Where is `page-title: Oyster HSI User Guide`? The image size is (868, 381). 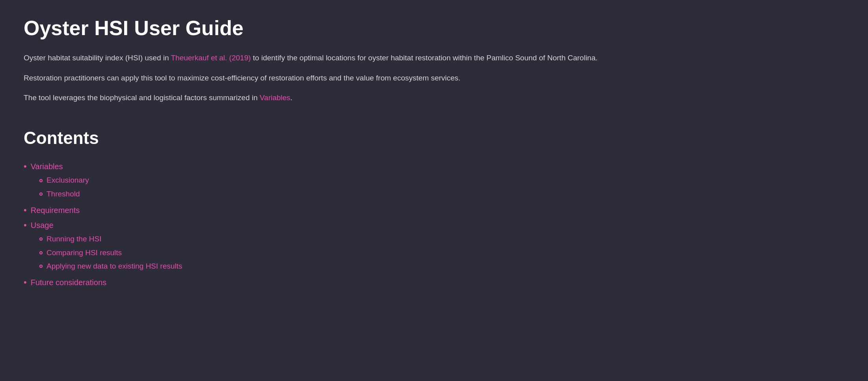 page-title: Oyster HSI User Guide is located at coordinates (434, 28).